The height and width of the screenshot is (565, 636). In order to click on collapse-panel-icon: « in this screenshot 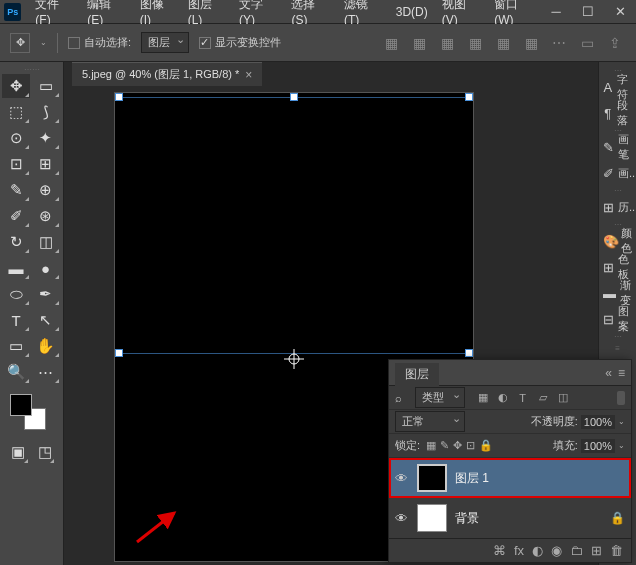, I will do `click(608, 373)`.